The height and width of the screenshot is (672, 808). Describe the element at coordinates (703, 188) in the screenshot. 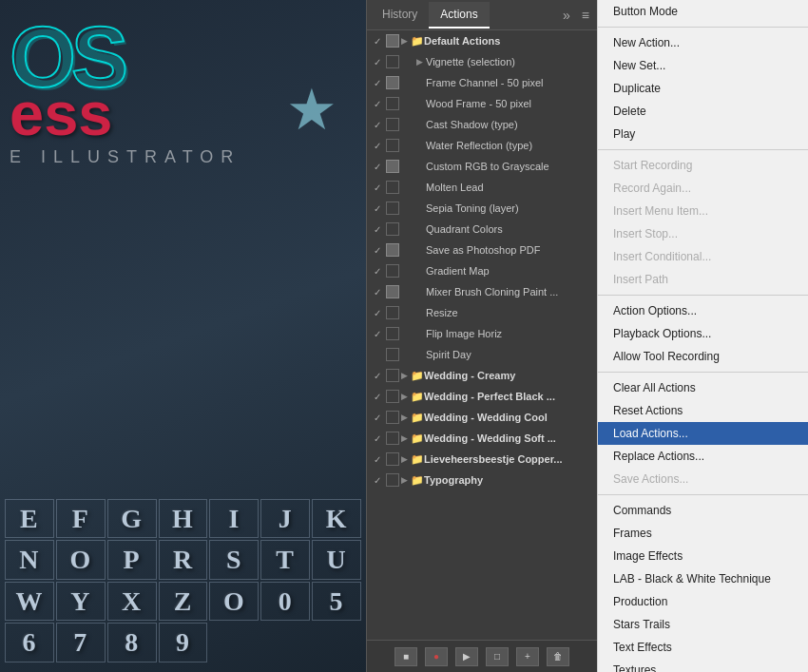

I see `menu-item: Record Again...` at that location.